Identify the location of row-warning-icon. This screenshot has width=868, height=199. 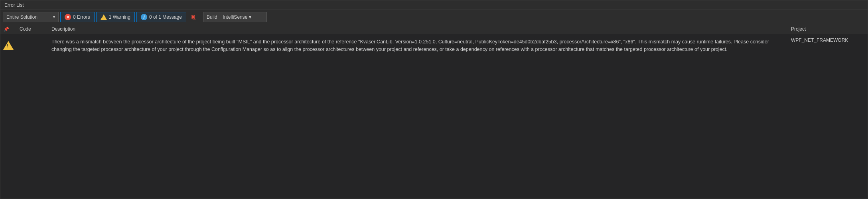
(8, 45).